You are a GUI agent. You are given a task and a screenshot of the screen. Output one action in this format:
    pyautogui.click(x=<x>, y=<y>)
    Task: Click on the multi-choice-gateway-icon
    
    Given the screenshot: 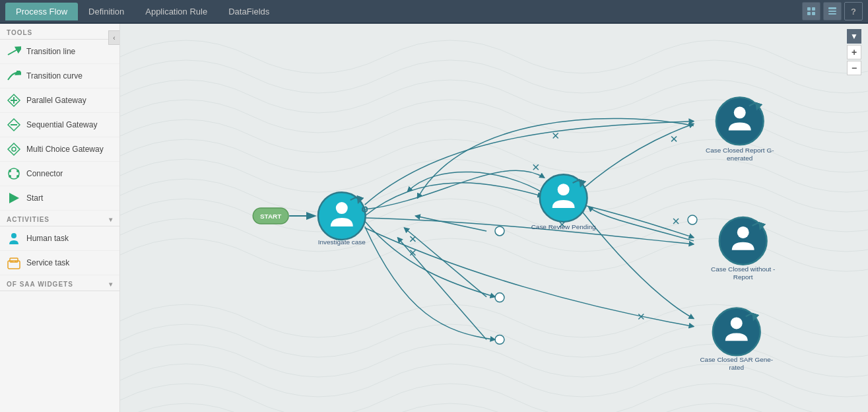 What is the action you would take?
    pyautogui.click(x=14, y=149)
    